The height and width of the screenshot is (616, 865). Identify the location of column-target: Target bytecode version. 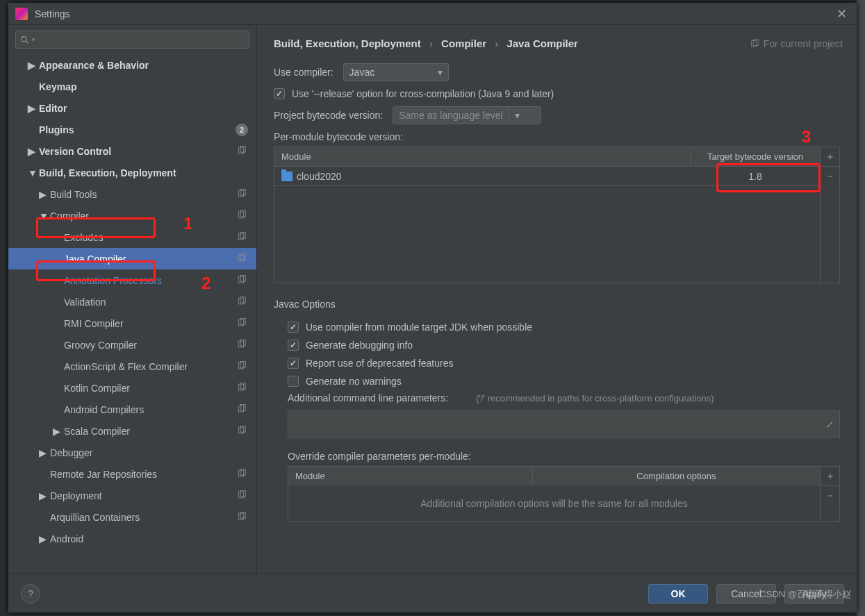
(755, 157).